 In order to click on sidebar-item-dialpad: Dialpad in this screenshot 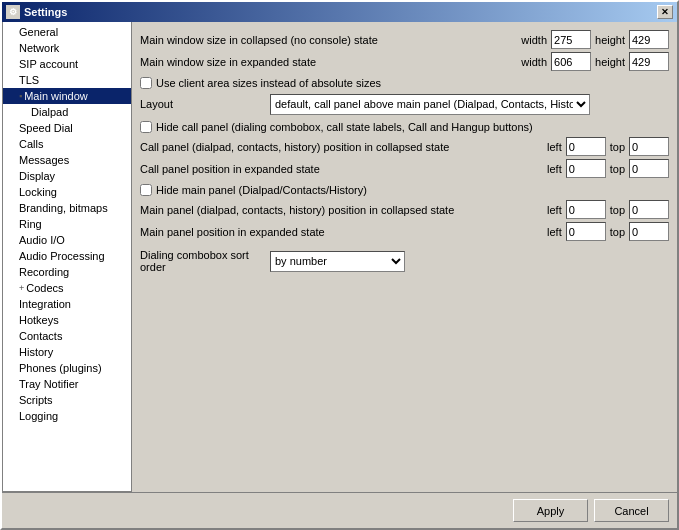, I will do `click(67, 112)`.